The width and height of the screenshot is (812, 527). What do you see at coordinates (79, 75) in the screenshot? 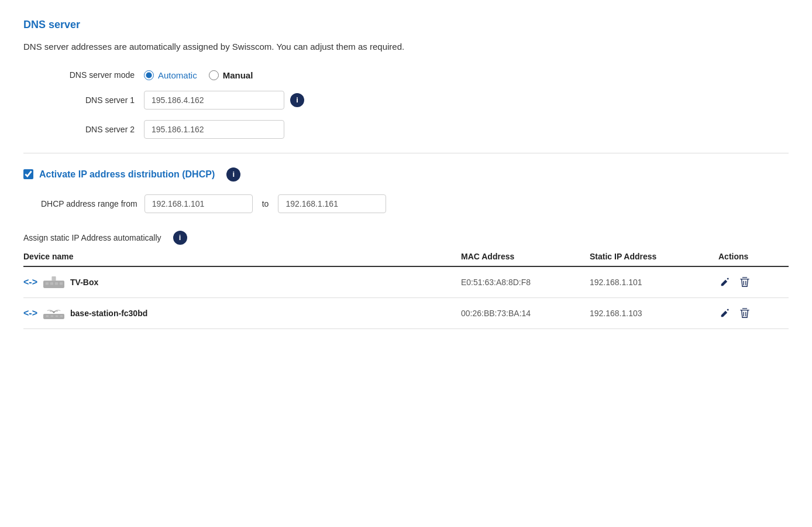
I see `dns-mode-label: DNS server mode` at bounding box center [79, 75].